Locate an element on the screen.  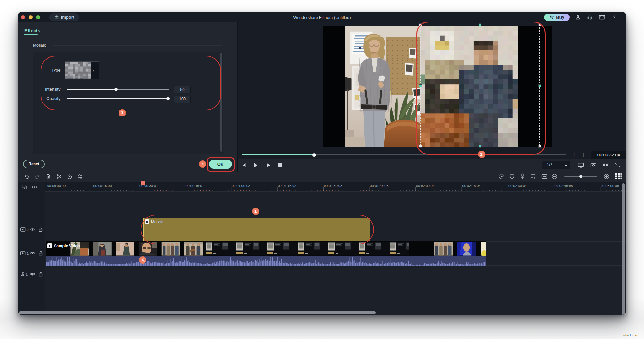
svg-text: 2 is located at coordinates (28, 230).